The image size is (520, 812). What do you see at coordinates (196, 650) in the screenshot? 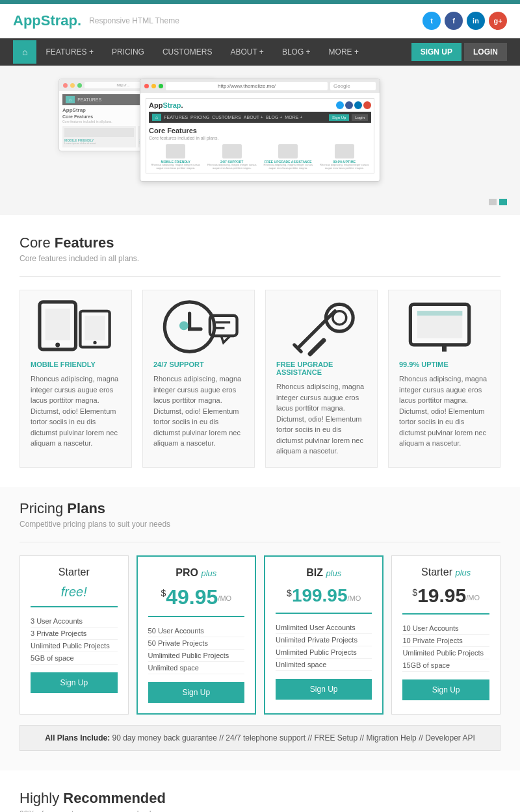
I see `plan-pro-features: 50 User Accounts 50 Private Projects Uml…` at bounding box center [196, 650].